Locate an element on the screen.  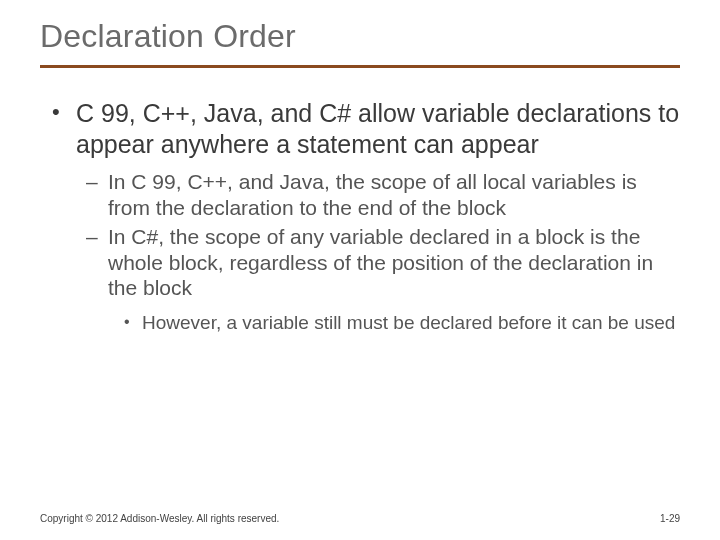
page-number: 1-29 is located at coordinates (670, 518).